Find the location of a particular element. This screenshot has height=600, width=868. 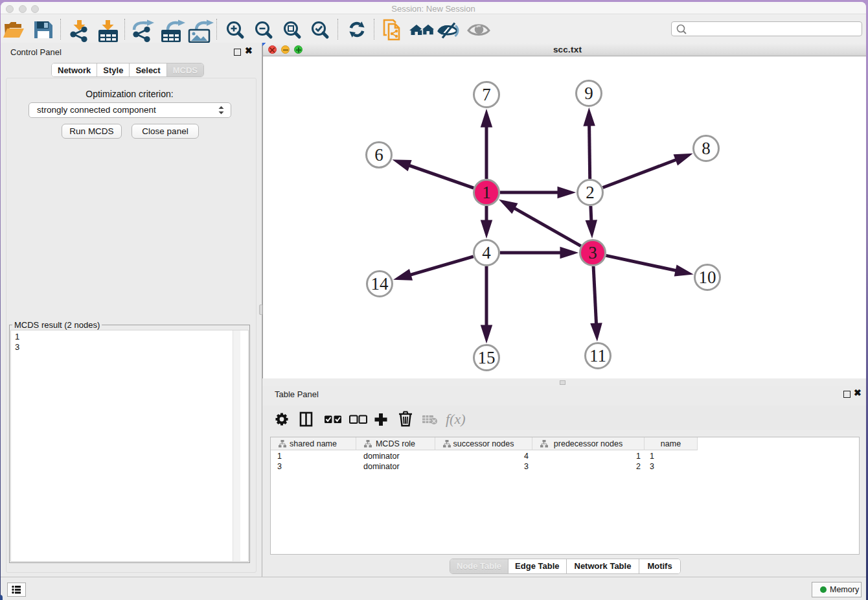

svg-text: 14 is located at coordinates (380, 284).